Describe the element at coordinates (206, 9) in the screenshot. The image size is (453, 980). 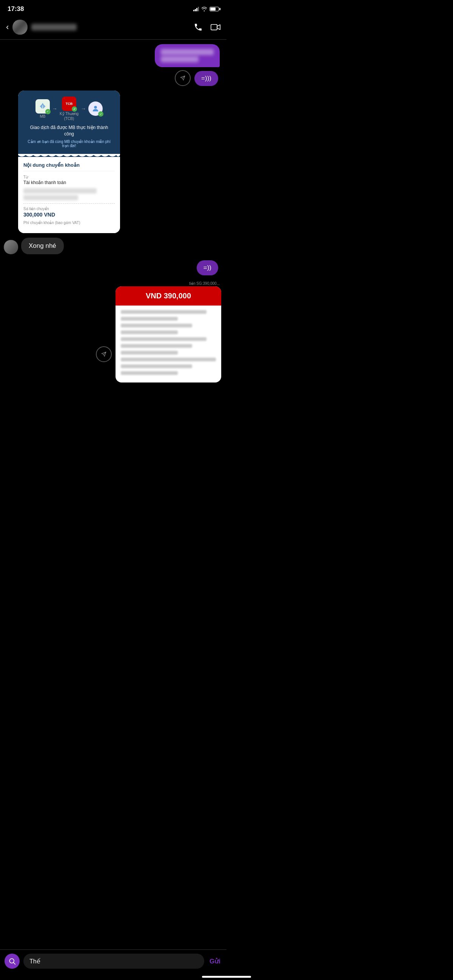
I see `status-icons` at that location.